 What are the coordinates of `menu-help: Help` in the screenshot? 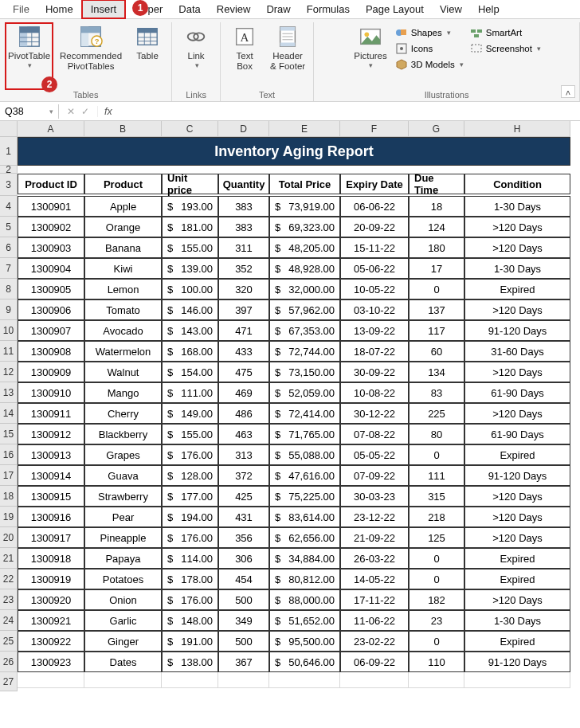 It's located at (489, 10).